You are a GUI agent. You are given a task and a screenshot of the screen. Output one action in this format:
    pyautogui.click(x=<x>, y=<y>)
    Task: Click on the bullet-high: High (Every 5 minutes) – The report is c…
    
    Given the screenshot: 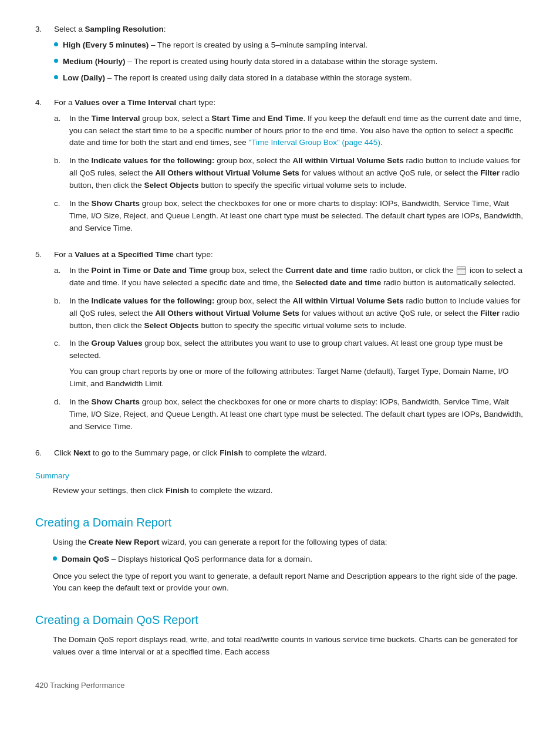 What is the action you would take?
    pyautogui.click(x=289, y=46)
    